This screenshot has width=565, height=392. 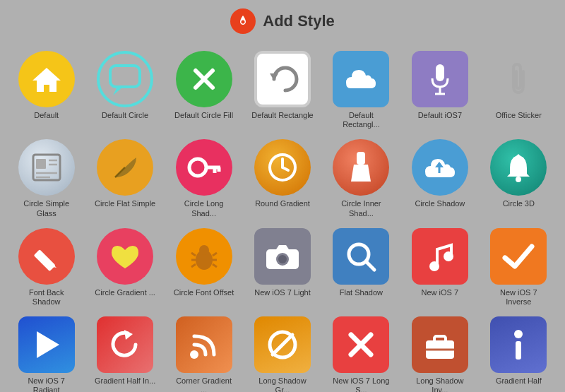 What do you see at coordinates (47, 384) in the screenshot?
I see `icon-label-new-ios7-radiant: New iOS 7 Radiant` at bounding box center [47, 384].